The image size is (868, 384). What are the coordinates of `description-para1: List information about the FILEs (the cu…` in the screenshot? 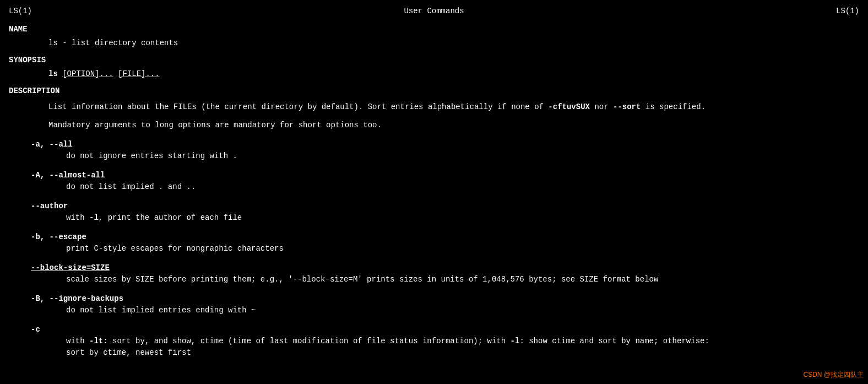 It's located at (434, 107).